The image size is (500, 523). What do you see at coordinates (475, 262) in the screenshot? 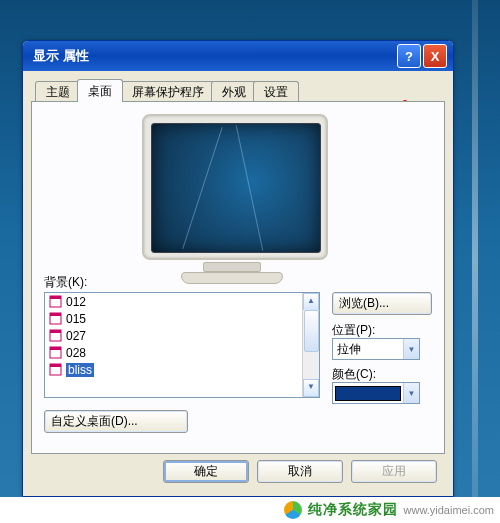
I see `desktop-light-stripe` at bounding box center [475, 262].